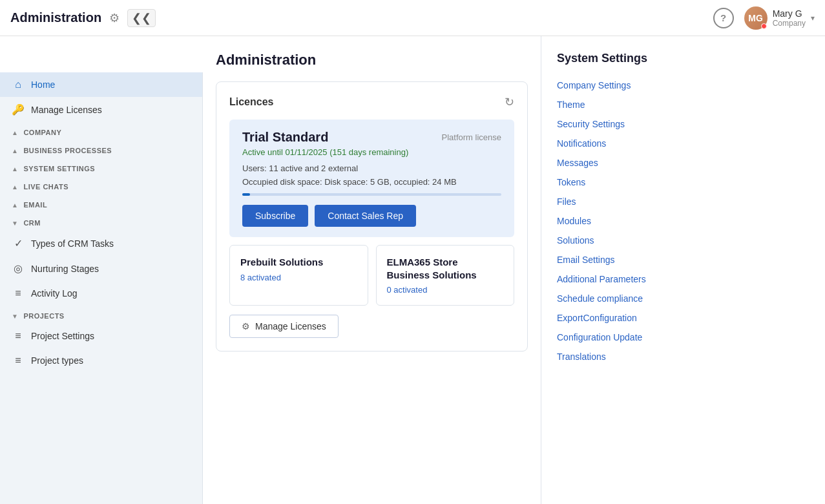 This screenshot has width=825, height=504. Describe the element at coordinates (372, 60) in the screenshot. I see `page-title: Administration` at that location.